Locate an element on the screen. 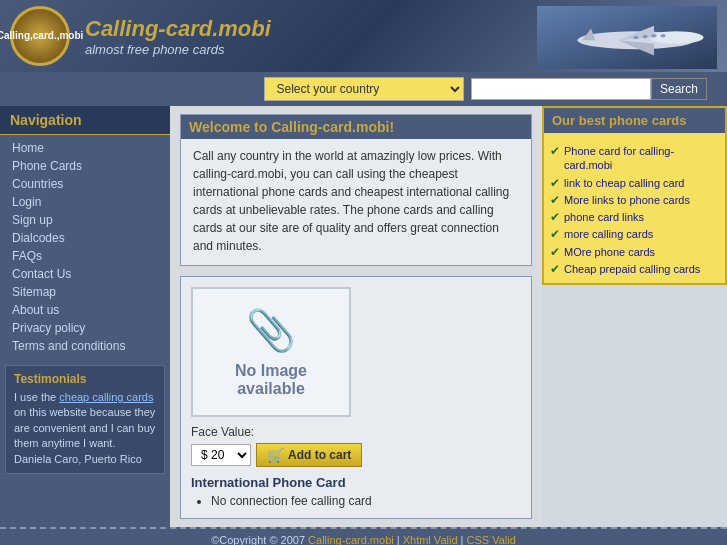 This screenshot has height=545, width=727. best-card-link-5: more calling cards is located at coordinates (608, 234).